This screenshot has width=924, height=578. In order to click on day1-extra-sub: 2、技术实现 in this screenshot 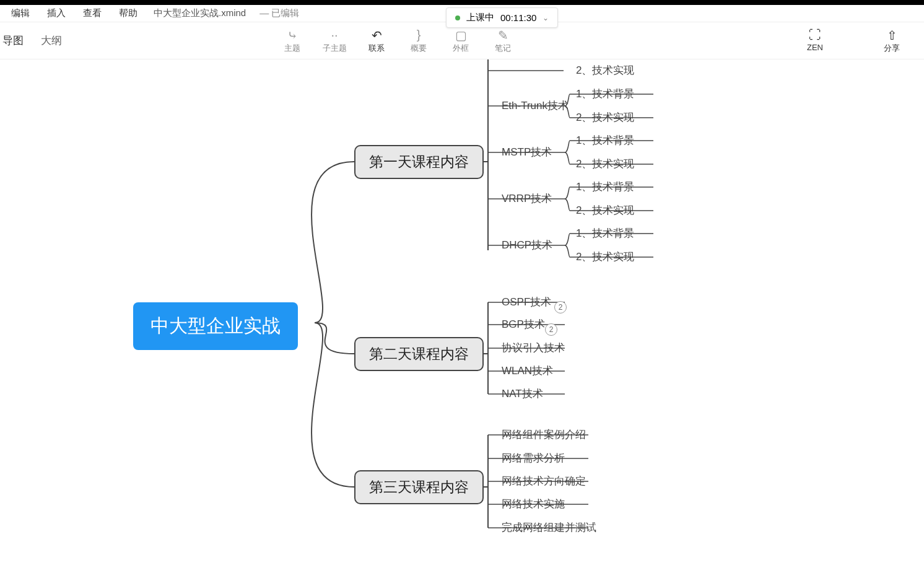, I will do `click(605, 71)`.